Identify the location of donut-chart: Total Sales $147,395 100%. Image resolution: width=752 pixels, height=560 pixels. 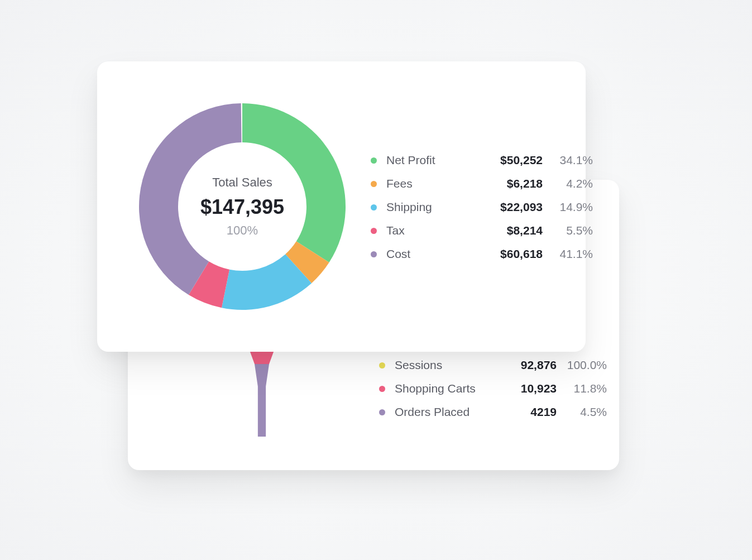
(242, 207).